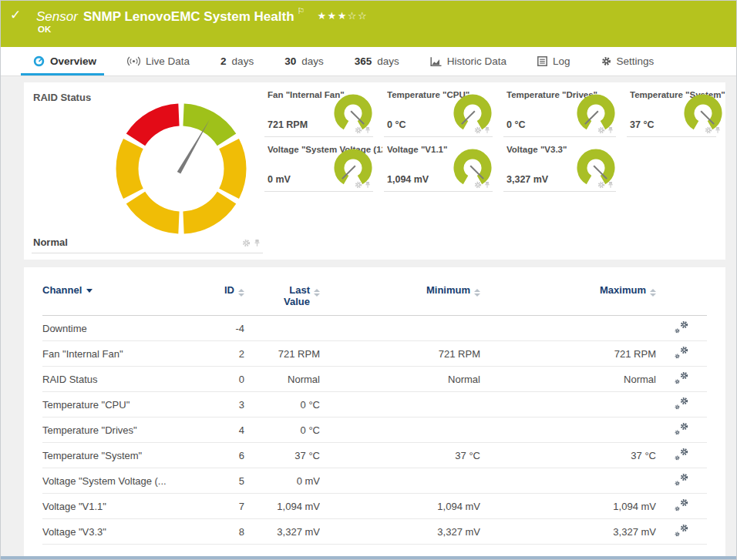 The height and width of the screenshot is (560, 737). Describe the element at coordinates (331, 15) in the screenshot. I see `stars-filled: ★★★` at that location.